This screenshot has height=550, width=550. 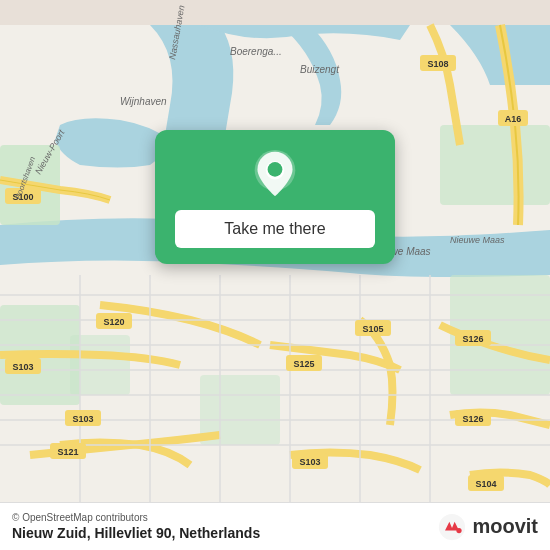 I want to click on svg-text: Wijnhaven, so click(x=144, y=102).